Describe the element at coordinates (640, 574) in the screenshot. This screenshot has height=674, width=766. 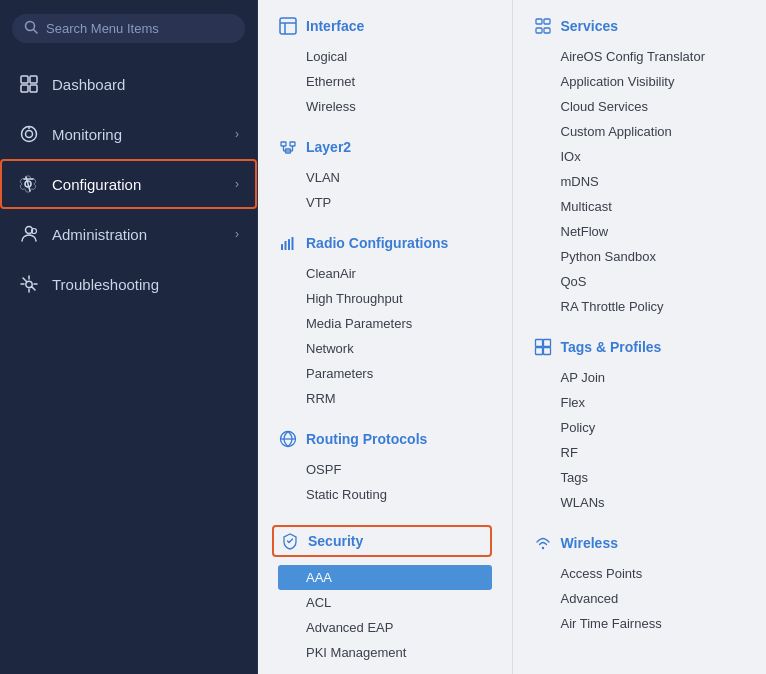
I see `menu-item: Access Points` at that location.